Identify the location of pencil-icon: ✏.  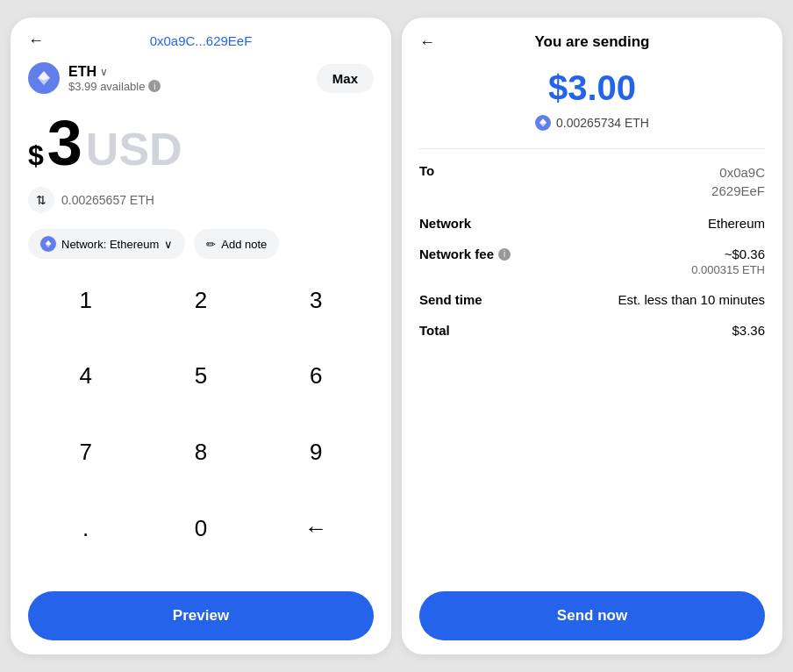
(211, 244).